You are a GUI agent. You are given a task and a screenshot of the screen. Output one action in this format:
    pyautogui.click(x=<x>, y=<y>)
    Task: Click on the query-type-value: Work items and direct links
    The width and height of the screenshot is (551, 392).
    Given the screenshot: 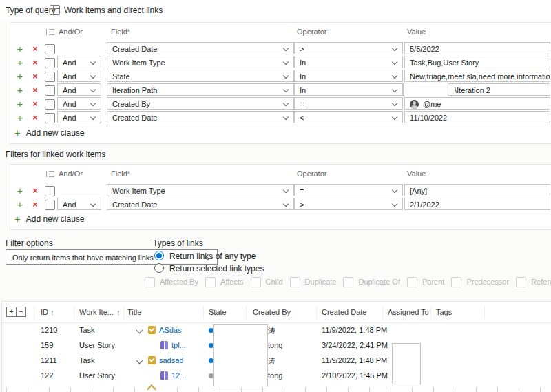 What is the action you would take?
    pyautogui.click(x=113, y=10)
    